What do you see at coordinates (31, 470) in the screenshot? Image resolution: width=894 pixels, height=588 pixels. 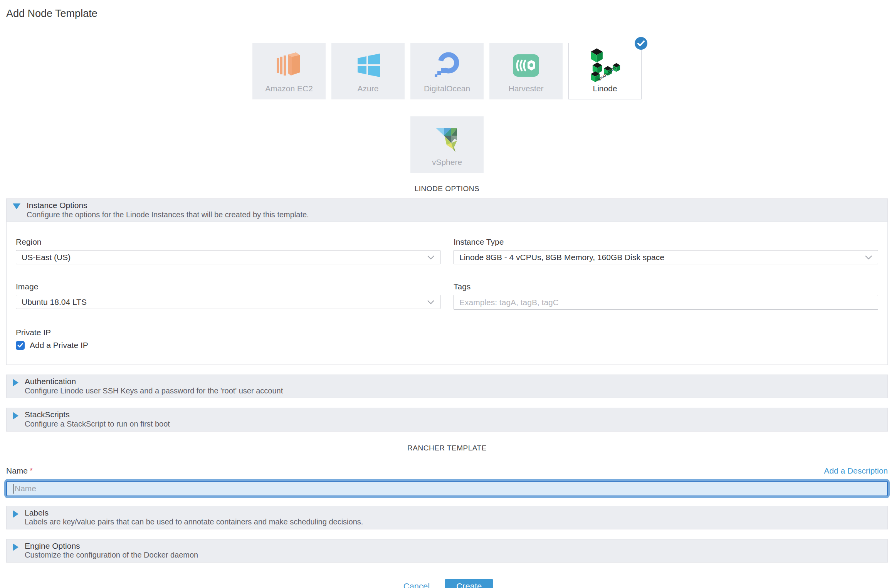 I see `required-marker: *` at bounding box center [31, 470].